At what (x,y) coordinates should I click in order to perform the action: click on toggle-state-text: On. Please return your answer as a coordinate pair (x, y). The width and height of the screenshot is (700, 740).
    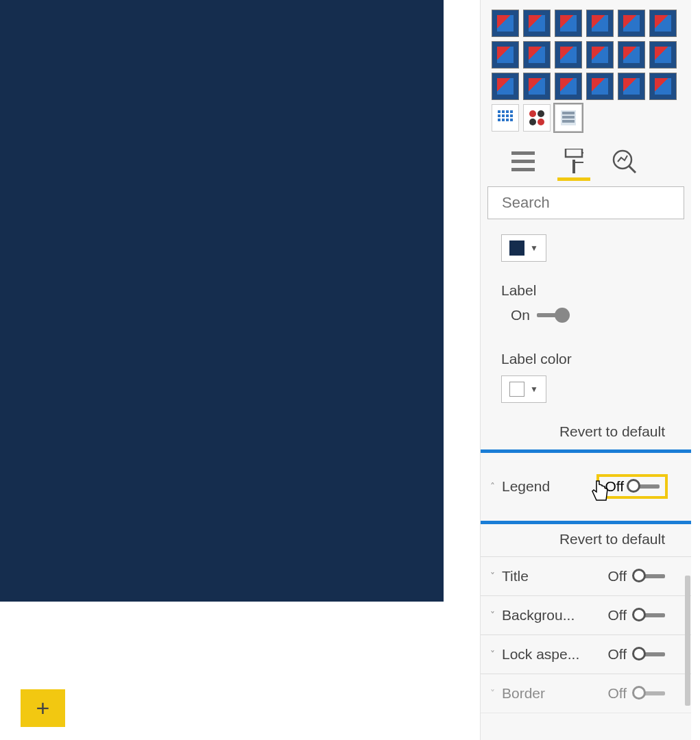
    Looking at the image, I should click on (520, 315).